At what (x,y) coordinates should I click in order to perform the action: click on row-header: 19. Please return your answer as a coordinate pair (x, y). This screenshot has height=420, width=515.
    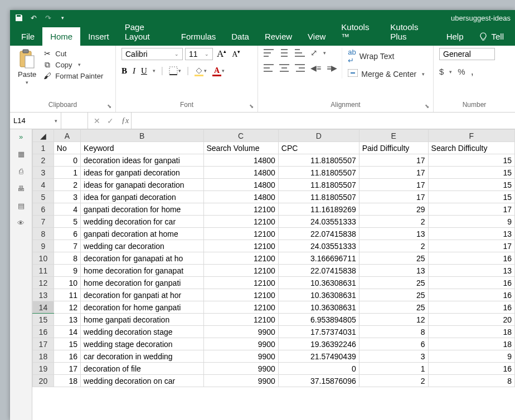
    Looking at the image, I should click on (43, 369).